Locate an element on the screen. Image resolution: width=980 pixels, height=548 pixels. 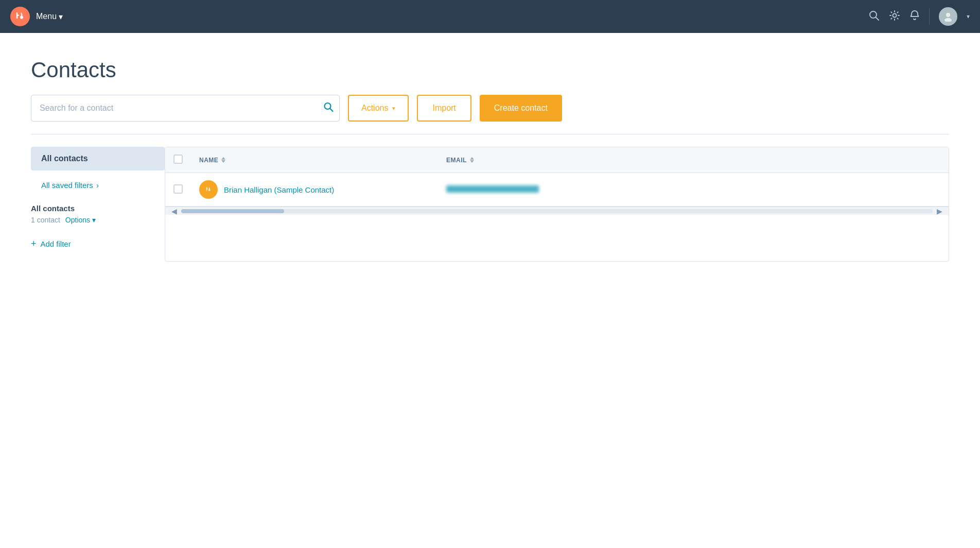
table-header: NAME EMAIL is located at coordinates (557, 160).